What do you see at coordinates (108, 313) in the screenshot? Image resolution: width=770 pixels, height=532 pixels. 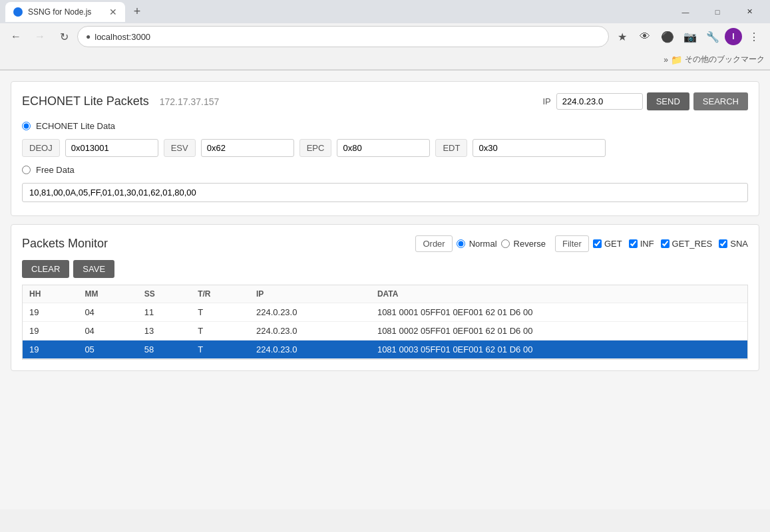 I see `cell-mm-0: 04` at bounding box center [108, 313].